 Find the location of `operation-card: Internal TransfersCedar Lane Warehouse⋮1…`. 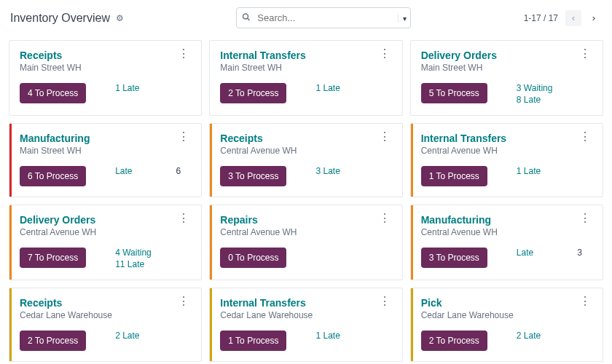

operation-card: Internal TransfersCedar Lane Warehouse⋮1… is located at coordinates (306, 325).